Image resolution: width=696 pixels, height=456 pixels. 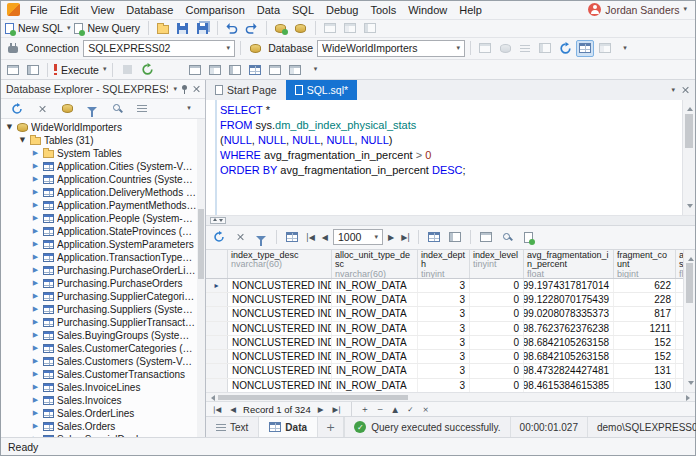 What do you see at coordinates (280, 264) in the screenshot?
I see `column-header-index_type_desc: index_type_descnvarchar(60)` at bounding box center [280, 264].